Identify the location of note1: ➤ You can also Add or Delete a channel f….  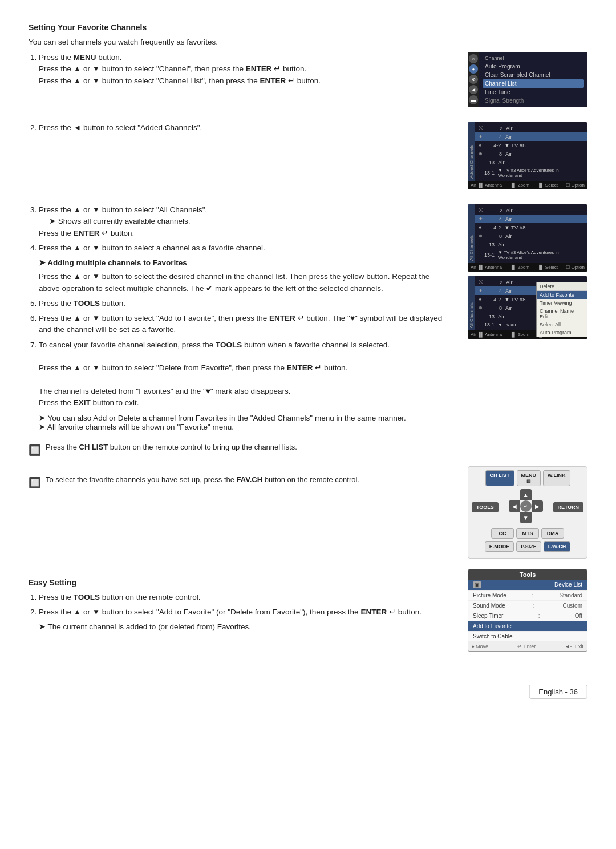
(240, 418).